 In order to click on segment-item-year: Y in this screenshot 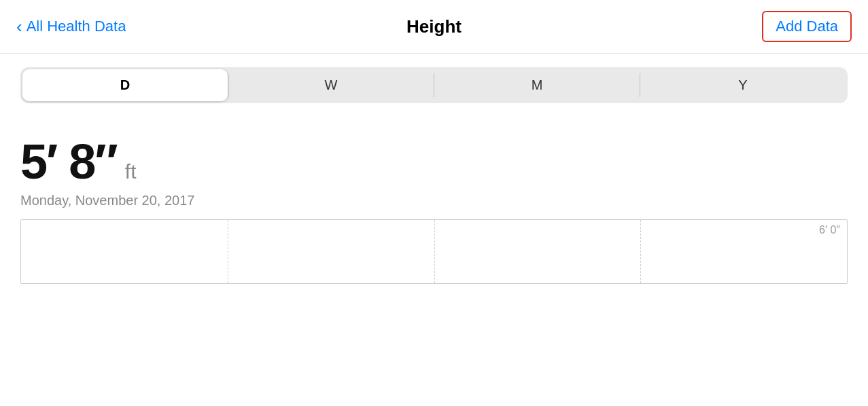, I will do `click(743, 86)`.